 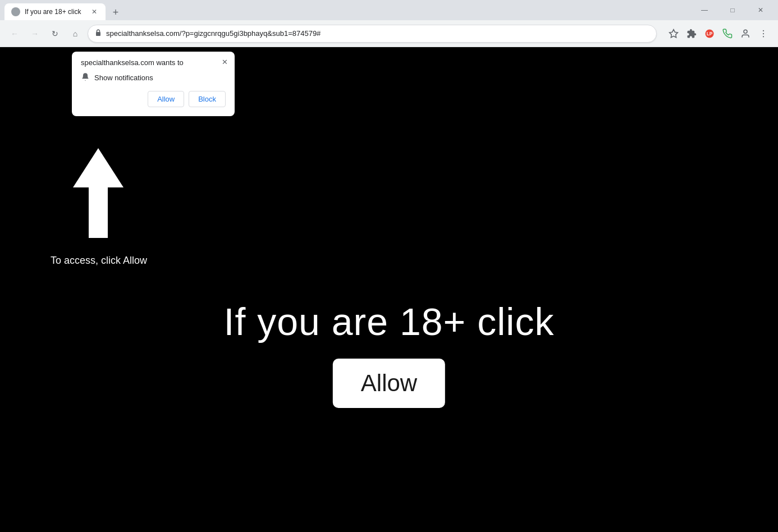 I want to click on lastpass-icon: LP, so click(x=710, y=34).